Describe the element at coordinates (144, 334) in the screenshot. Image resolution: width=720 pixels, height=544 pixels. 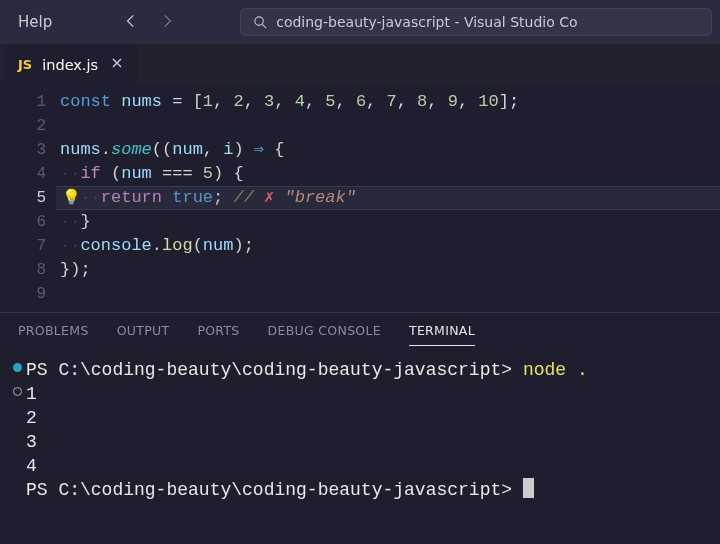
I see `panel-tab-output: OUTPUT` at that location.